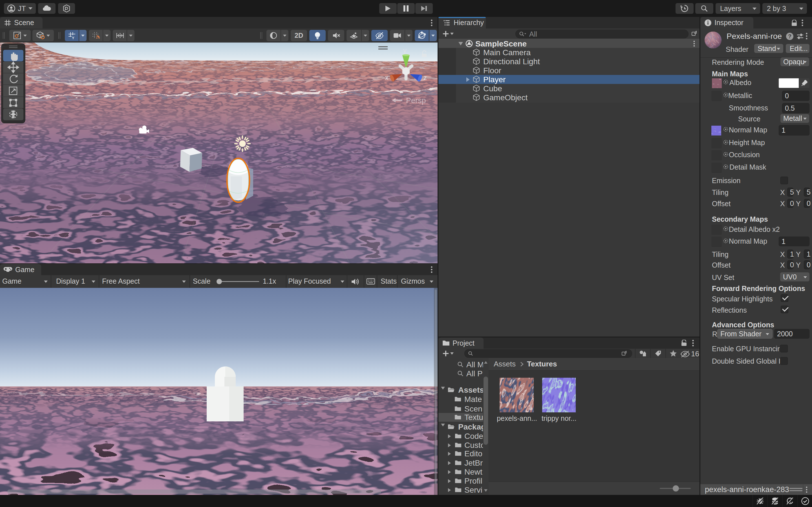 The image size is (812, 507). What do you see at coordinates (73, 38) in the screenshot?
I see `svg-text: Y` at bounding box center [73, 38].